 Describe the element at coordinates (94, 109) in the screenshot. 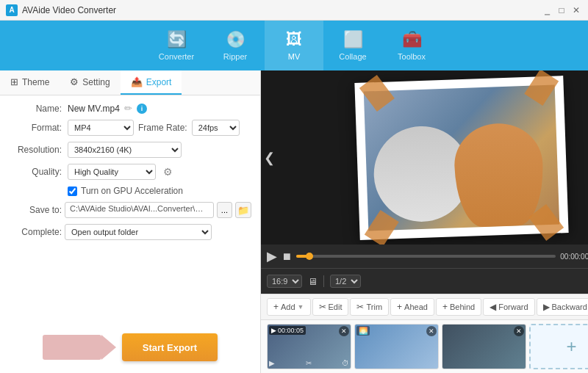

I see `name-value: New MV.mp4` at that location.